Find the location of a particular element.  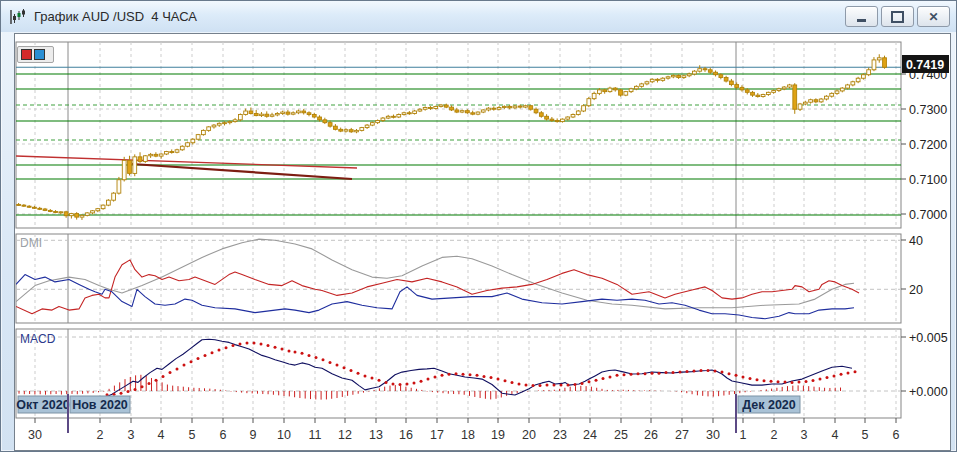

time-axis-label: 5 is located at coordinates (866, 435).